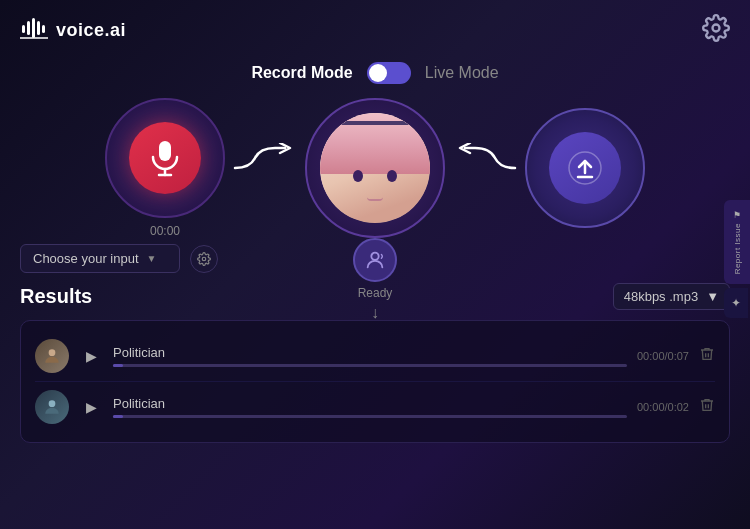  Describe the element at coordinates (738, 248) in the screenshot. I see `report-label: Report Issue` at that location.